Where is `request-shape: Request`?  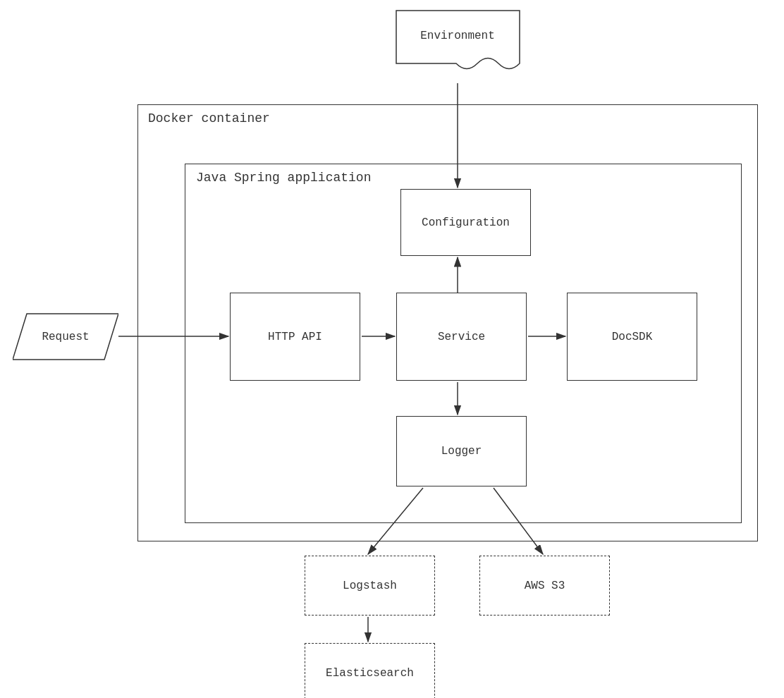
request-shape: Request is located at coordinates (66, 337).